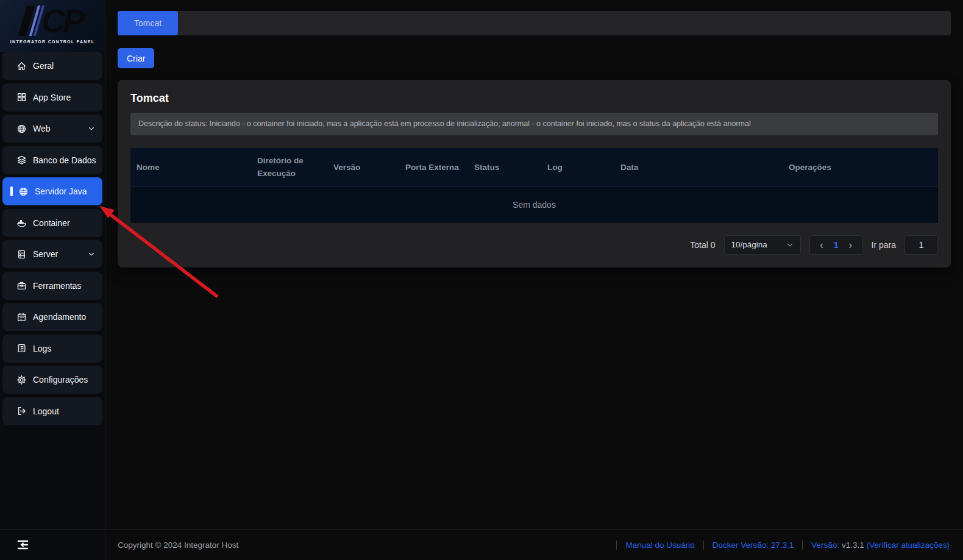  Describe the element at coordinates (21, 66) in the screenshot. I see `home-icon` at that location.